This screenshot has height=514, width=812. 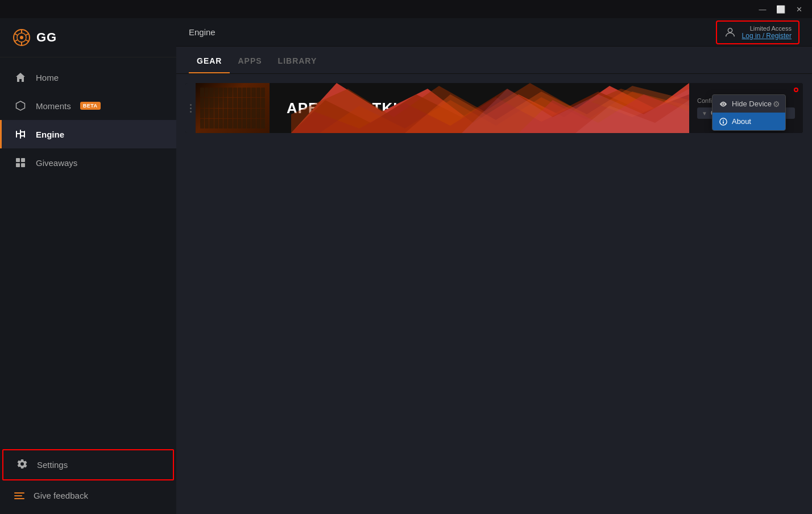 What do you see at coordinates (763, 9) in the screenshot?
I see `minimize-button: —` at bounding box center [763, 9].